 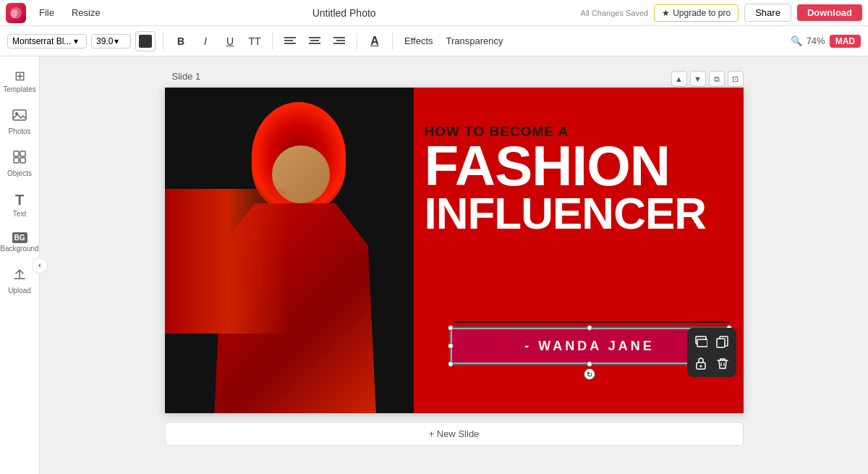 What do you see at coordinates (315, 41) in the screenshot?
I see `align-center-button` at bounding box center [315, 41].